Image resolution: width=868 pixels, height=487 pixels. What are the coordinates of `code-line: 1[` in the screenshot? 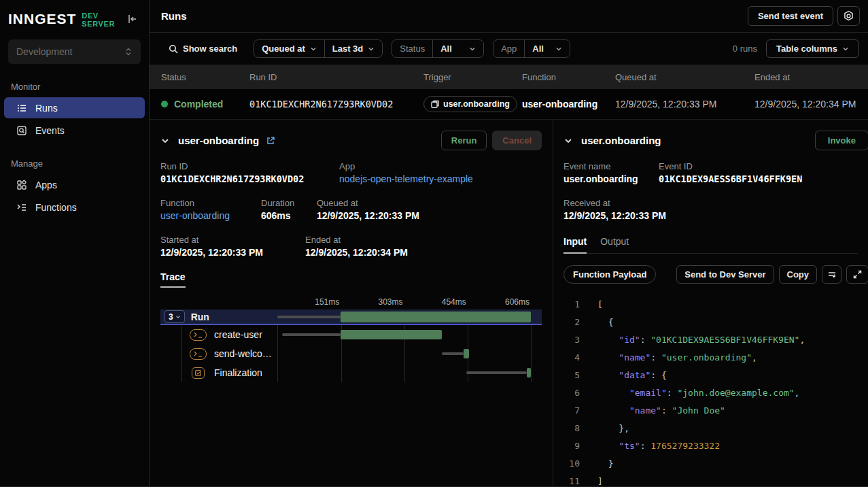 It's located at (711, 305).